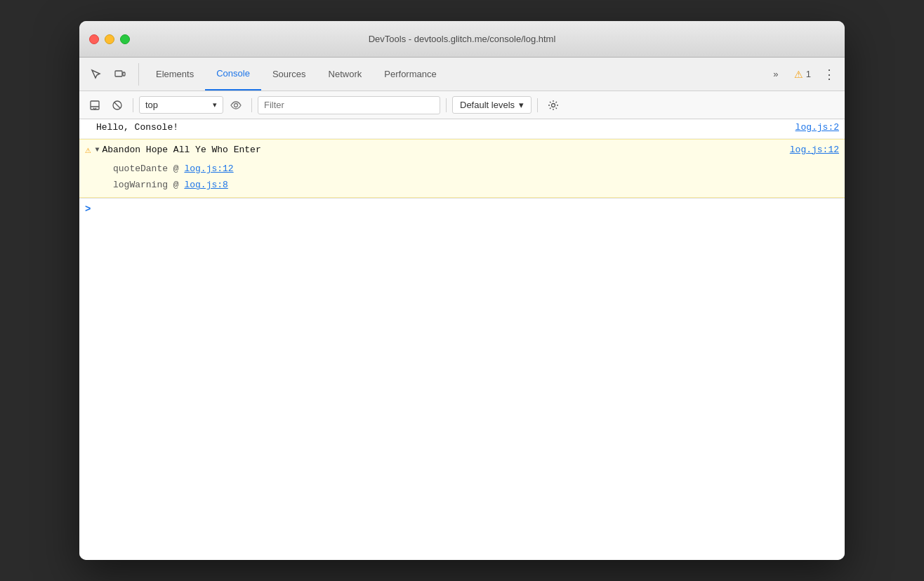 The image size is (924, 581). What do you see at coordinates (476, 185) in the screenshot?
I see `stack-line-2: logWarning @ log.js:8` at bounding box center [476, 185].